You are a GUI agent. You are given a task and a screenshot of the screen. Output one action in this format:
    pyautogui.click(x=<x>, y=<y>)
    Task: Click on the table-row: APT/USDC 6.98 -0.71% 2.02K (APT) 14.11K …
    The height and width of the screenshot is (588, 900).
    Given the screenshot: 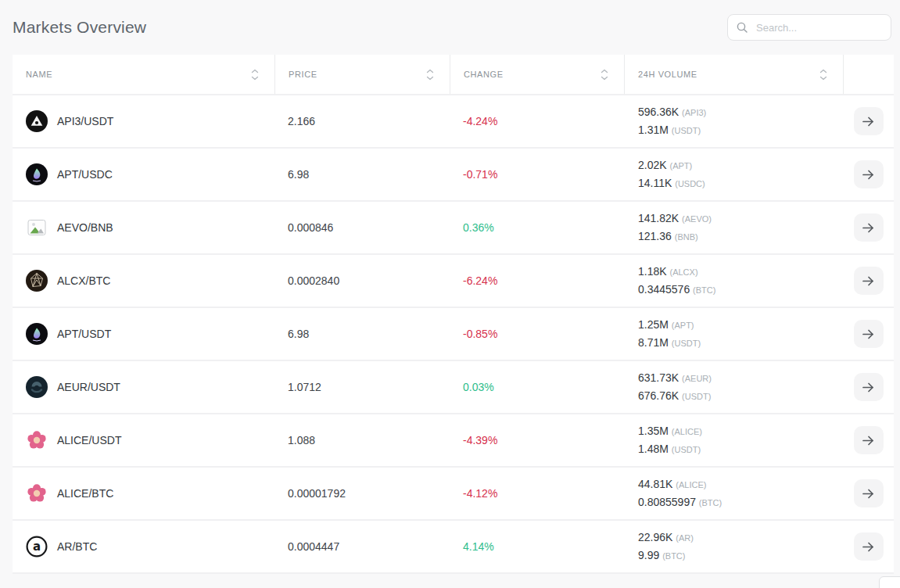 What is the action you would take?
    pyautogui.click(x=454, y=175)
    